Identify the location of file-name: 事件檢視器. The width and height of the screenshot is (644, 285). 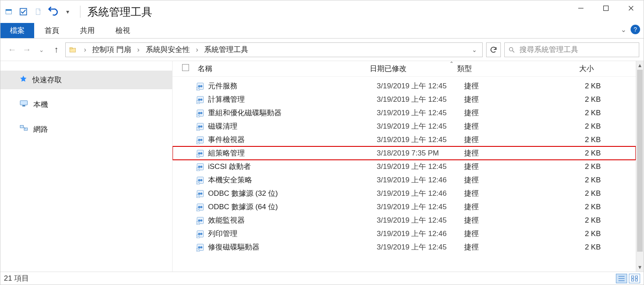
(292, 139).